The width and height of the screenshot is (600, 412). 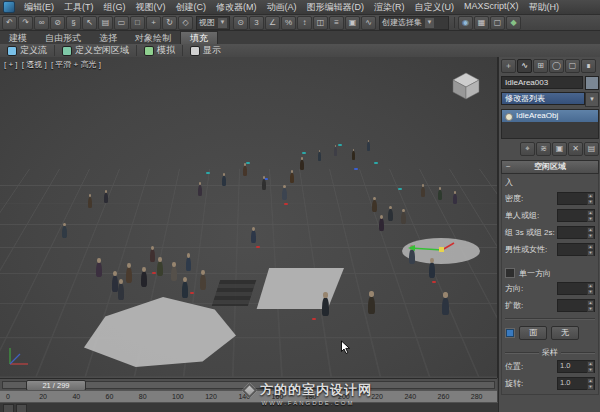 I want to click on modifier-stack: IdleAreaObj, so click(x=550, y=124).